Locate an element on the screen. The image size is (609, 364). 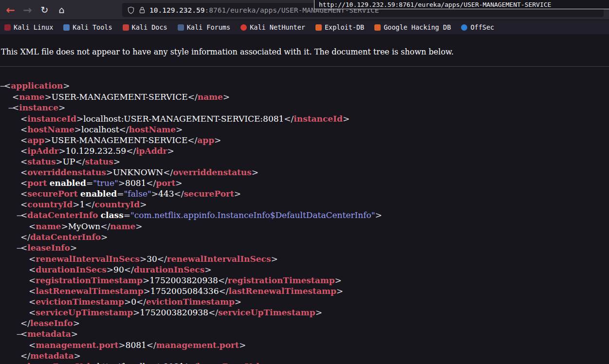
xml-tag: dataCenterInfo is located at coordinates (62, 215).